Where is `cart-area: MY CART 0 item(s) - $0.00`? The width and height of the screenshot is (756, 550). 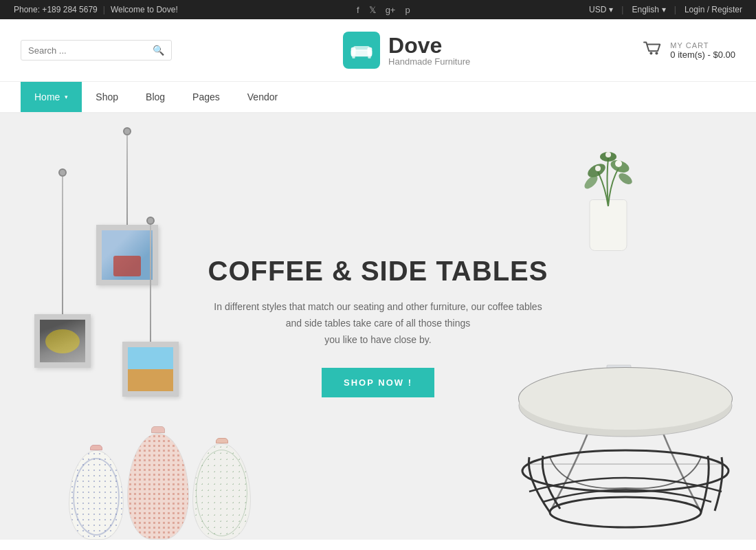
cart-area: MY CART 0 item(s) - $0.00 is located at coordinates (689, 50).